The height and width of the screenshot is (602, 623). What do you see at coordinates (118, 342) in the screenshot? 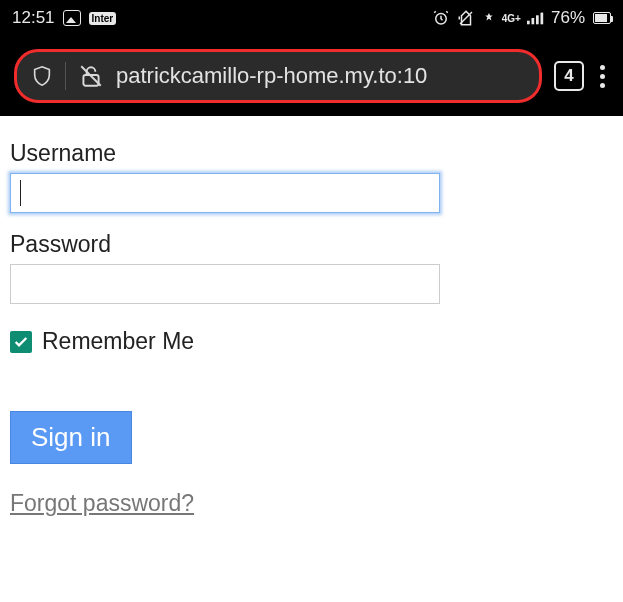
I see `remember-me-label: Remember Me` at bounding box center [118, 342].